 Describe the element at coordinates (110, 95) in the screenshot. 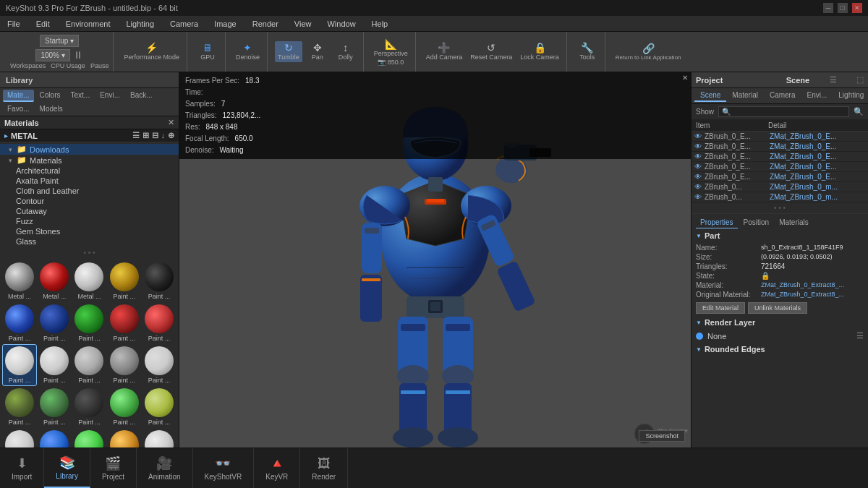

I see `lib-tab-environments: Envi...` at that location.